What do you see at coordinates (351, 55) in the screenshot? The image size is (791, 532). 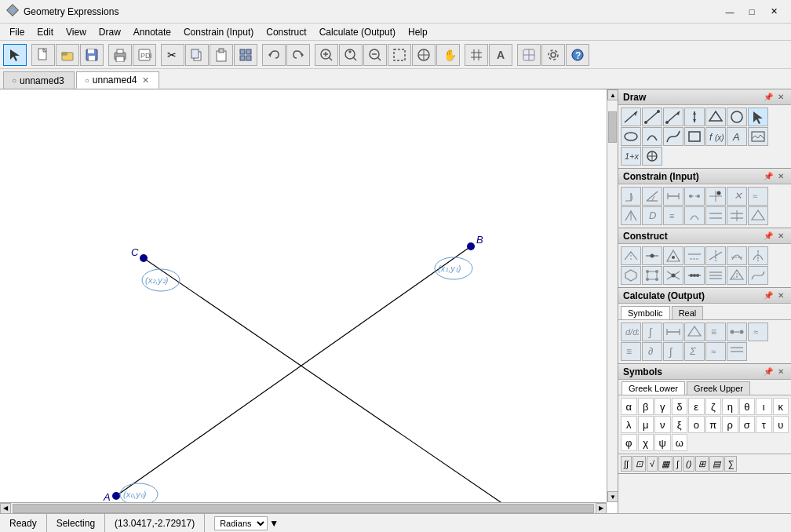 I see `toolbar-zoom-cursor-btn` at bounding box center [351, 55].